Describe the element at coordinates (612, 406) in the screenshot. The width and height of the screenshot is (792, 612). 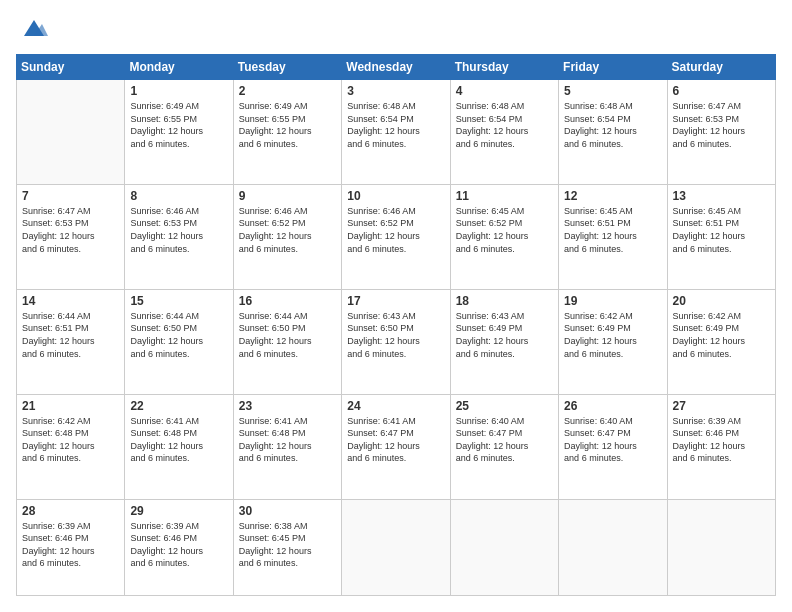
I see `day-number: 26` at that location.